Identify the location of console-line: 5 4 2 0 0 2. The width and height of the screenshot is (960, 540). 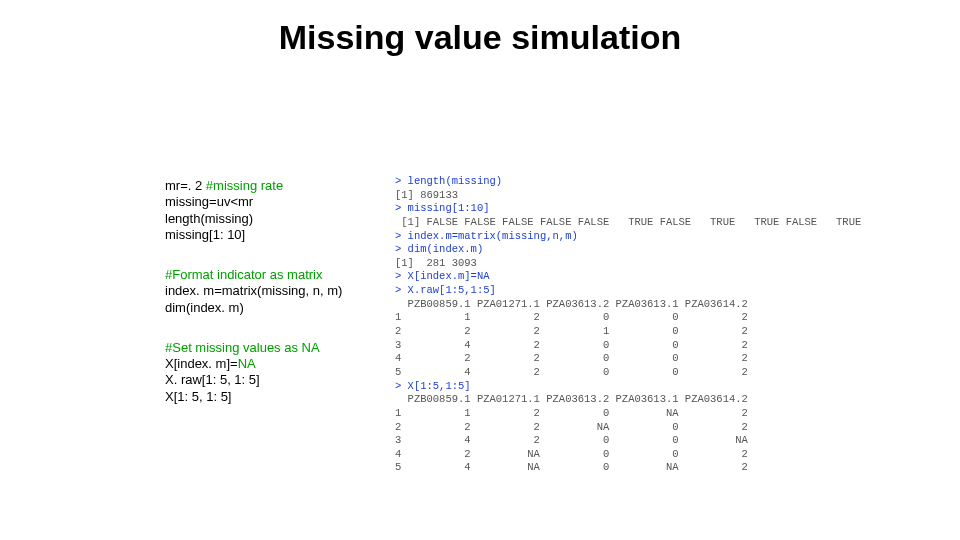
(572, 372).